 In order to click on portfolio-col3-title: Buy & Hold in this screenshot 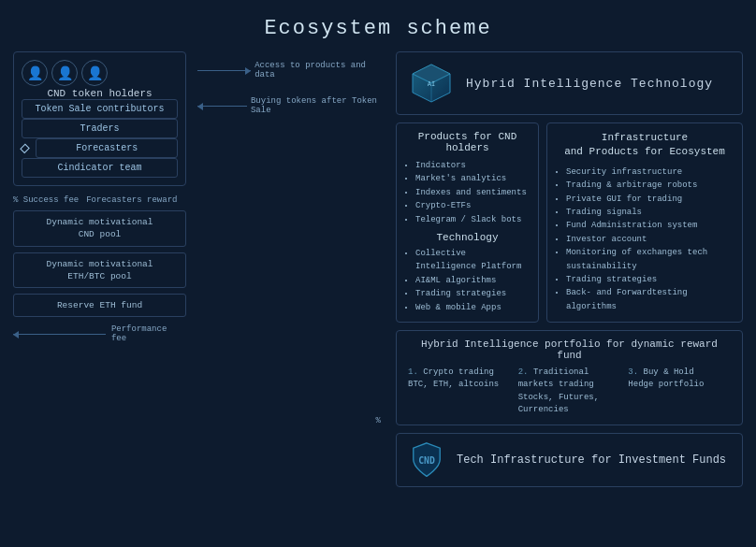, I will do `click(669, 372)`.